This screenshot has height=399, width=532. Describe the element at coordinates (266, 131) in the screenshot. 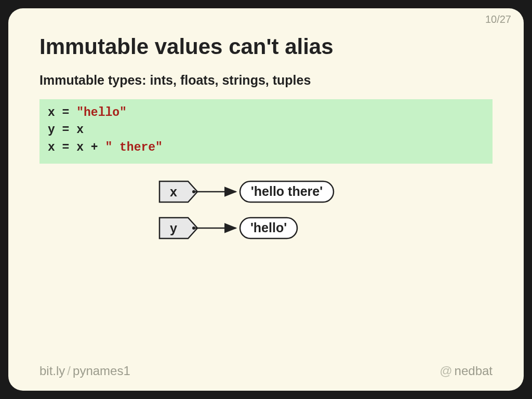

I see `code-block: x = "hello" y = x x = x + " there"` at that location.